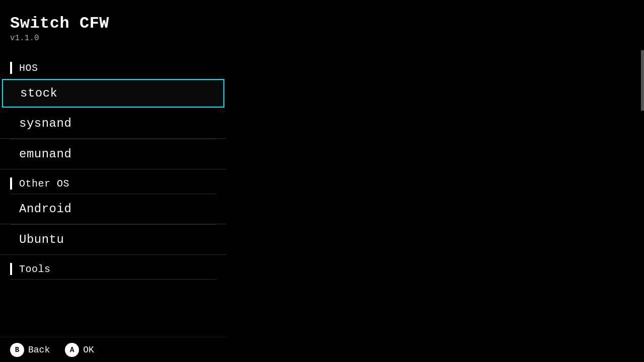 This screenshot has height=362, width=644. What do you see at coordinates (89, 350) in the screenshot?
I see `ok-label: OK` at bounding box center [89, 350].